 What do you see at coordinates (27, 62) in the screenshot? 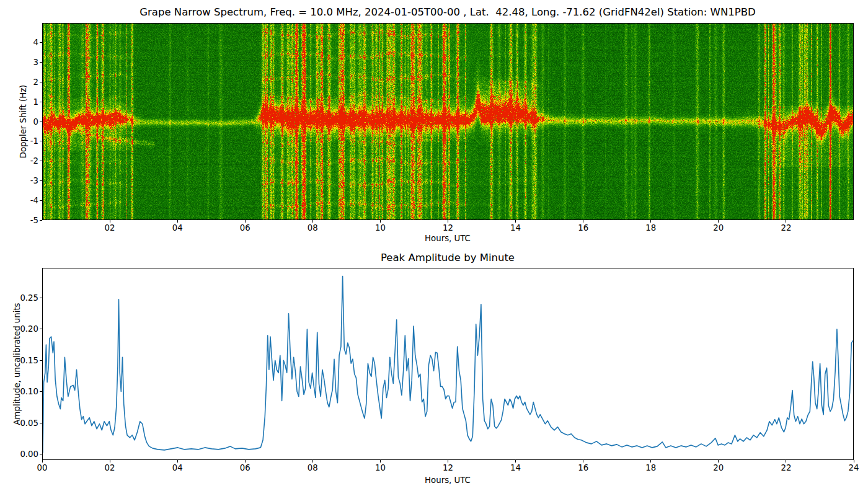
I see `y-tick-label: 3` at bounding box center [27, 62].